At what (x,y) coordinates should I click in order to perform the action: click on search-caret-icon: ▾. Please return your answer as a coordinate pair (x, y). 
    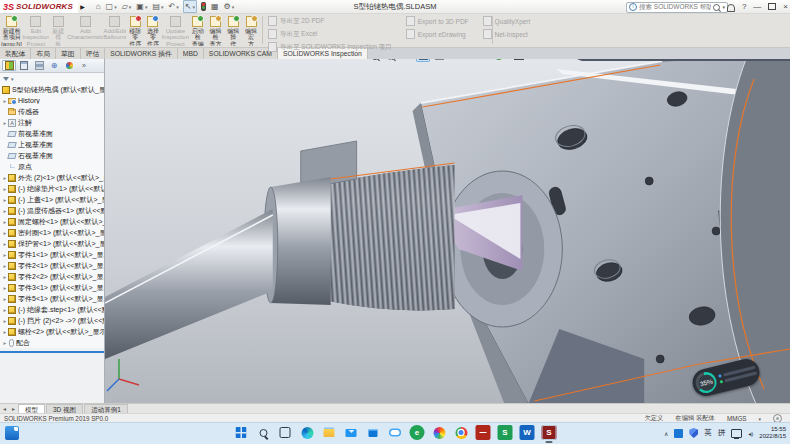
    Looking at the image, I should click on (724, 7).